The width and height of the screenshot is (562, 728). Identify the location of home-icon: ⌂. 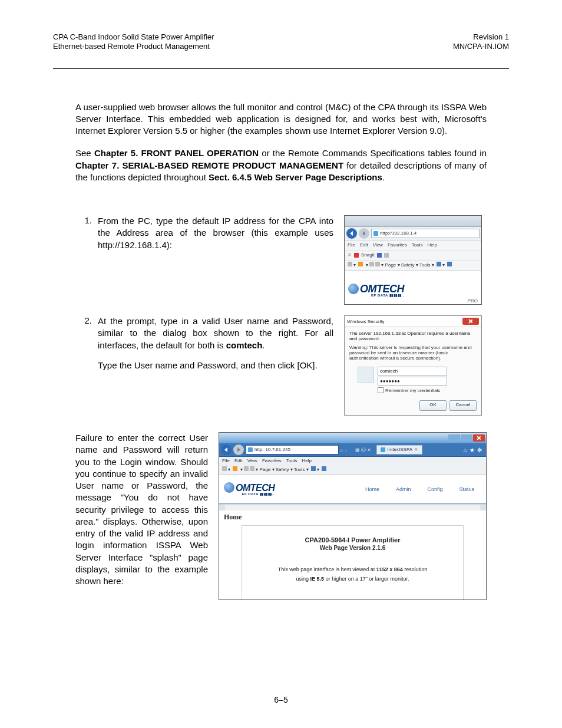
(465, 450).